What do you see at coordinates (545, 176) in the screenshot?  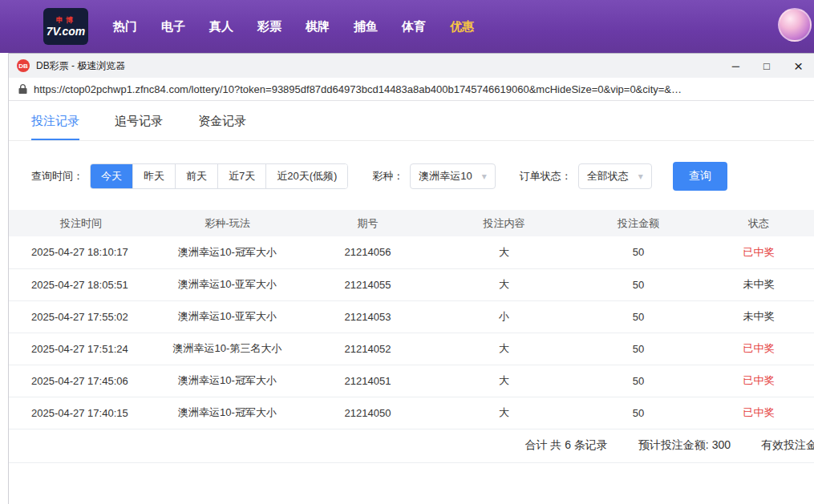 I see `status-filter-label: 订单状态：` at bounding box center [545, 176].